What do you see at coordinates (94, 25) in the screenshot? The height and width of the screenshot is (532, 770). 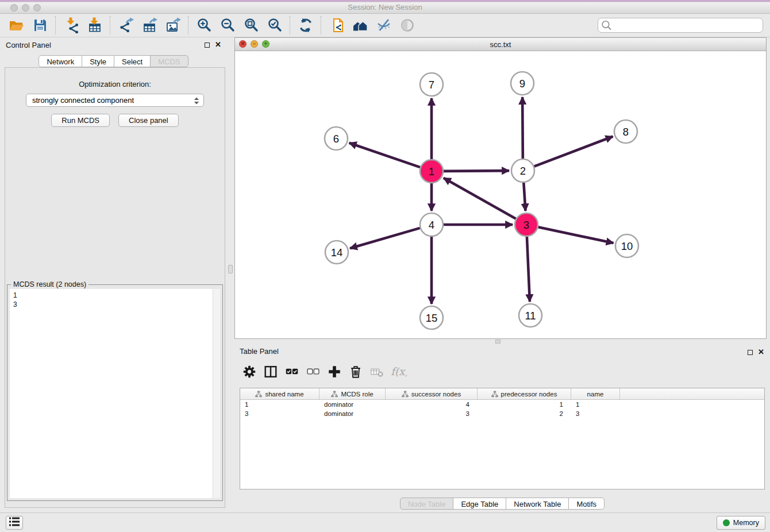 I see `import-table-icon` at bounding box center [94, 25].